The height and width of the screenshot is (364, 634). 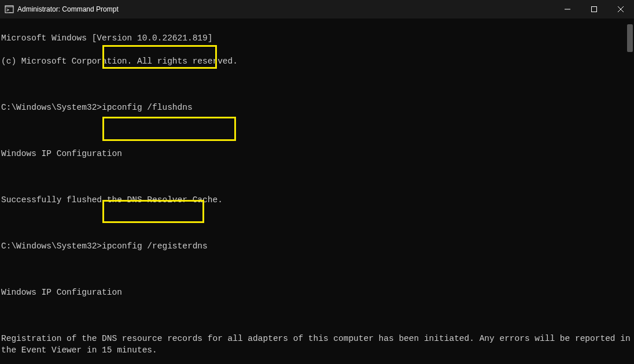 What do you see at coordinates (9, 9) in the screenshot?
I see `cmd-icon: >_` at bounding box center [9, 9].